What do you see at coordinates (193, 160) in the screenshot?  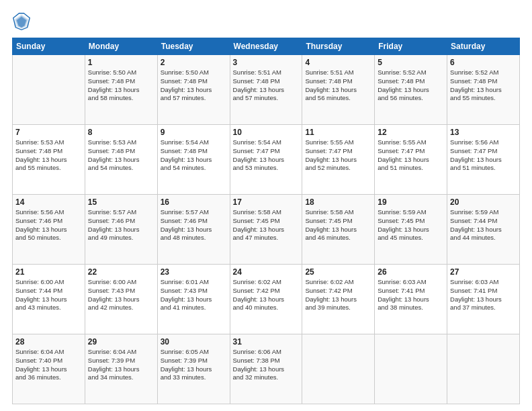 I see `calendar-cell: 9Sunrise: 5:54 AM Sunset: 7:48 PM Daylig…` at bounding box center [193, 160].